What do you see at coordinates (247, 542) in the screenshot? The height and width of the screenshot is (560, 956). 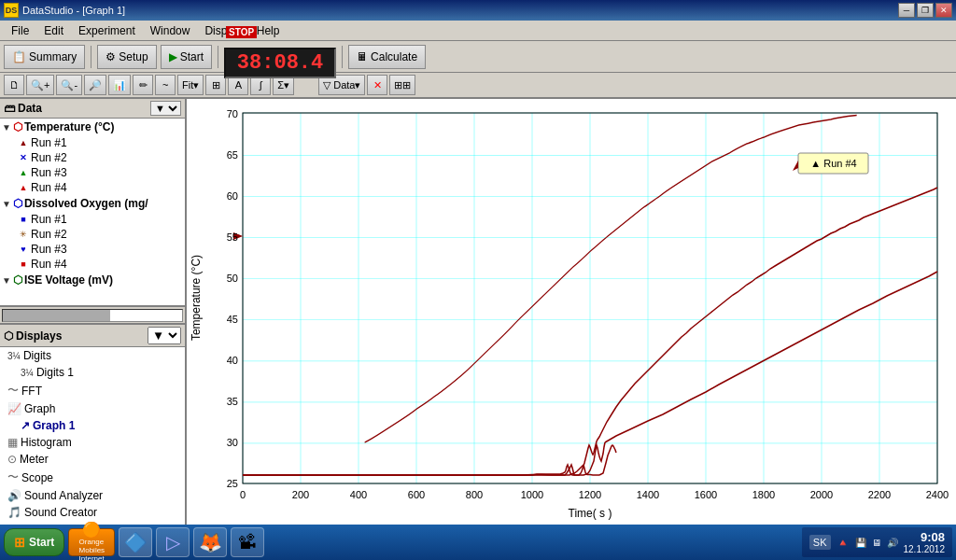 I see `taskbar-btn-4: 📽` at bounding box center [247, 542].